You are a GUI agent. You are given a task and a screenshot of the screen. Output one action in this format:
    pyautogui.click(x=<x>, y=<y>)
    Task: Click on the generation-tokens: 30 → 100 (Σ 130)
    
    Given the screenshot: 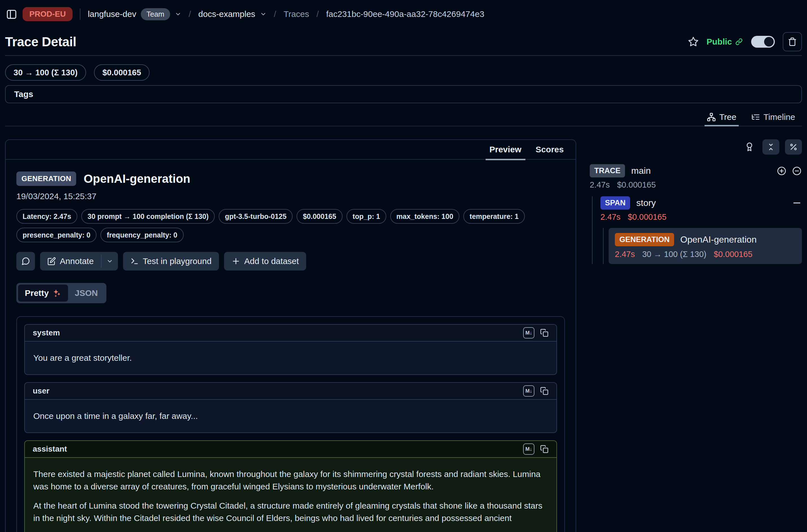 What is the action you would take?
    pyautogui.click(x=674, y=254)
    